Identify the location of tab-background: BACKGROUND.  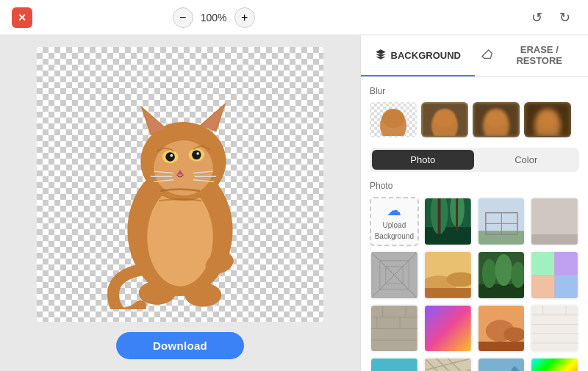
(417, 56).